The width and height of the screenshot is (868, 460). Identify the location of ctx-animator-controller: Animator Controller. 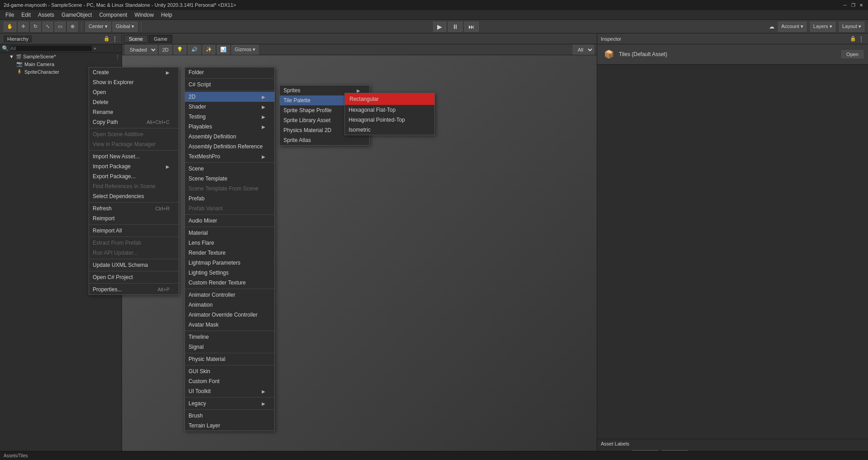
(230, 295).